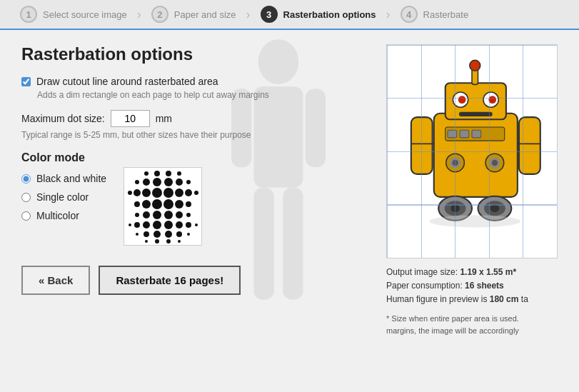 The width and height of the screenshot is (579, 392). I want to click on step-number-4: 4, so click(409, 14).